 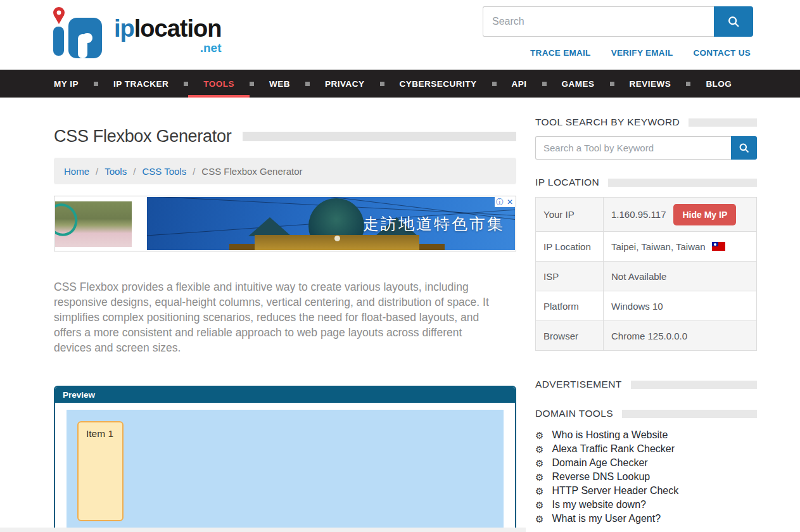 I want to click on logo-text-tld: .net, so click(x=167, y=48).